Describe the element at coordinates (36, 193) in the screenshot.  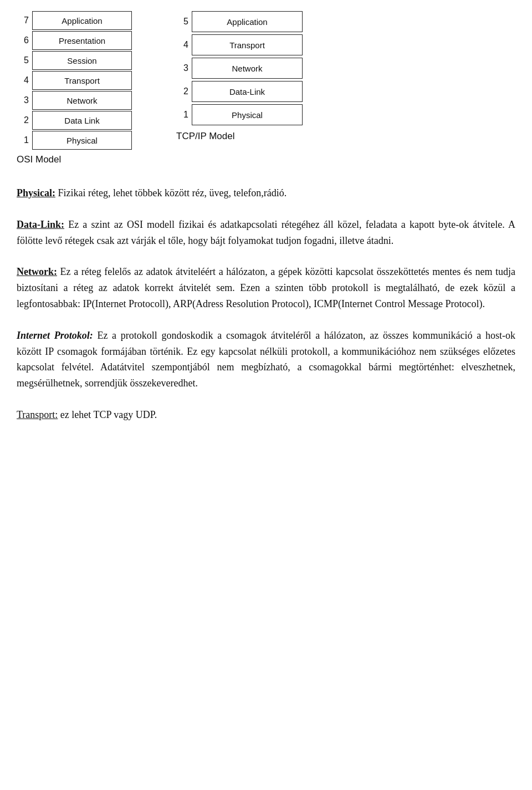
I see `physical-term: Physical:` at that location.